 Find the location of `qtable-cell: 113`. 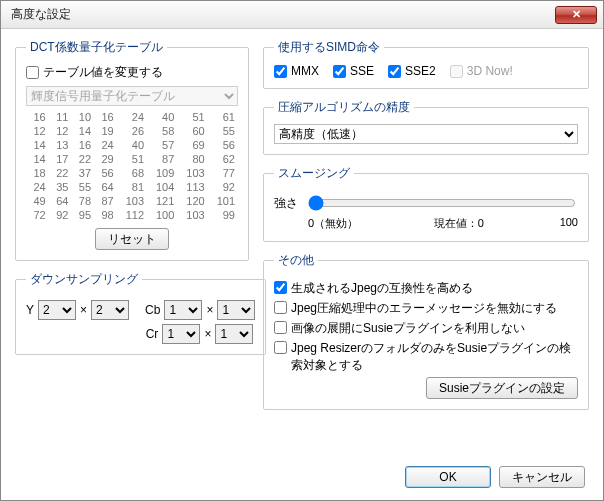

qtable-cell: 113 is located at coordinates (192, 187).